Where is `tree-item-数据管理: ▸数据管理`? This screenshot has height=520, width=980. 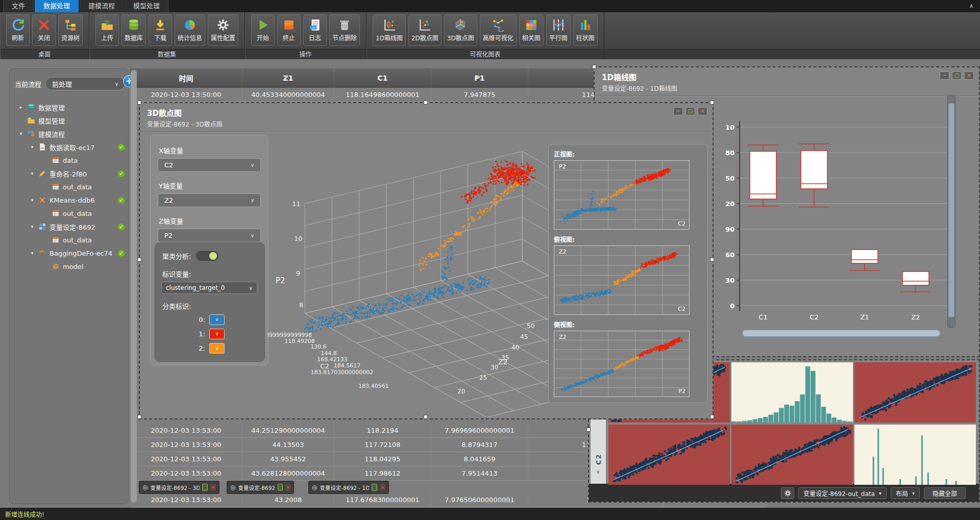 tree-item-数据管理: ▸数据管理 is located at coordinates (69, 107).